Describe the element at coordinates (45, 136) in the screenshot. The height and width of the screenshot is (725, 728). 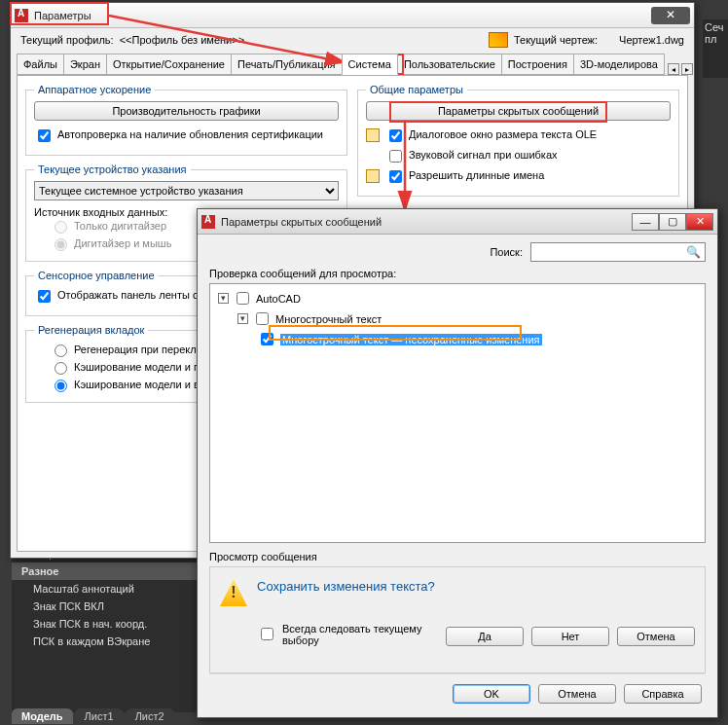
I see `autocheck-cert-checkbox` at that location.